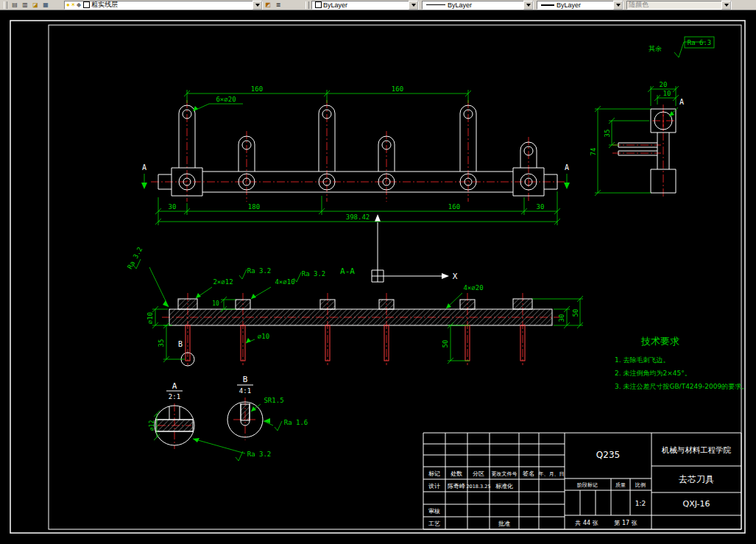  I want to click on dim-160-right: 160, so click(398, 89).